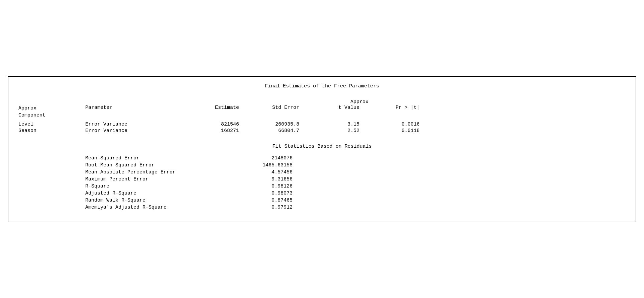  Describe the element at coordinates (155, 179) in the screenshot. I see `fit-label-3: Maximum Percent Error` at that location.